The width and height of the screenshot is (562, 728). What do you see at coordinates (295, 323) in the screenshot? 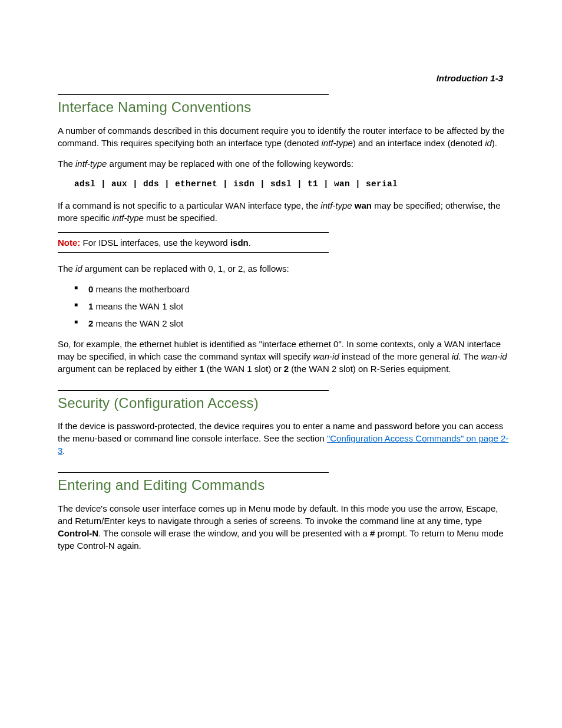
I see `list-item: 2 means the WAN 2 slot` at bounding box center [295, 323].